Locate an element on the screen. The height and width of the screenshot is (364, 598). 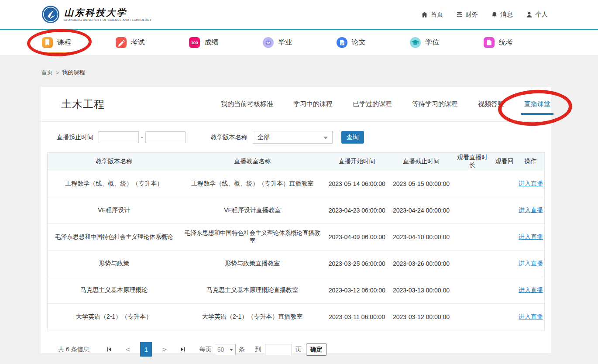
cell-room: 工程数学（线、概、统）（专升本）直播教室 is located at coordinates (252, 184).